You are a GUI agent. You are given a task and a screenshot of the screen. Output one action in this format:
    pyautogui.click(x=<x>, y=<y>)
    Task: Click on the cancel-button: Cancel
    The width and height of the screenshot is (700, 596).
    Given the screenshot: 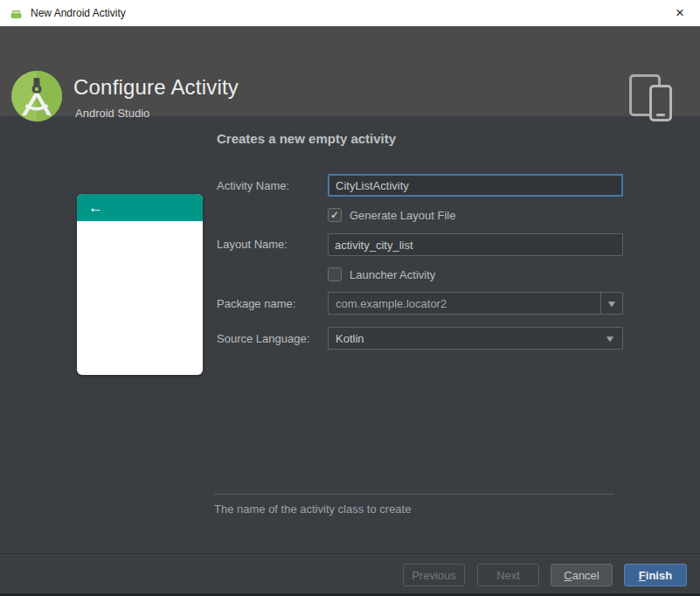 What is the action you would take?
    pyautogui.click(x=582, y=575)
    